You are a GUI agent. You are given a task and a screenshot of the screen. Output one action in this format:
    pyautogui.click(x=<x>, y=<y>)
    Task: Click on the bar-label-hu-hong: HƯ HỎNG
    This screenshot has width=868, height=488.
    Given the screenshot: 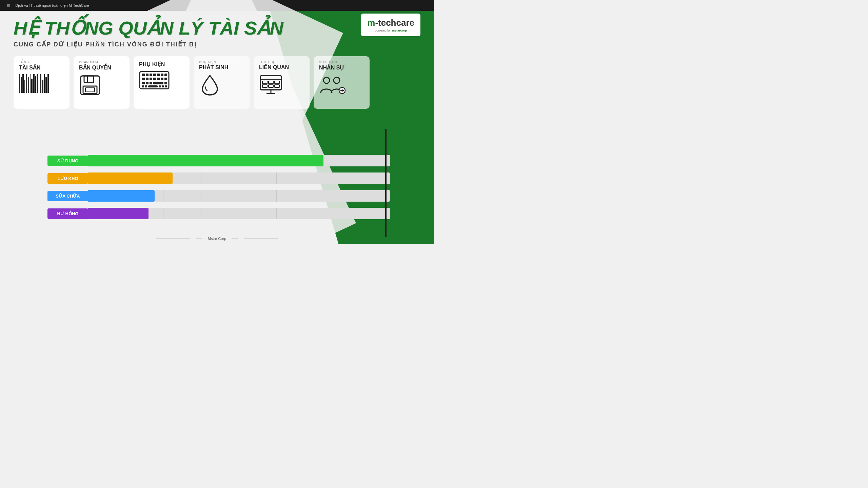 What is the action you would take?
    pyautogui.click(x=68, y=214)
    